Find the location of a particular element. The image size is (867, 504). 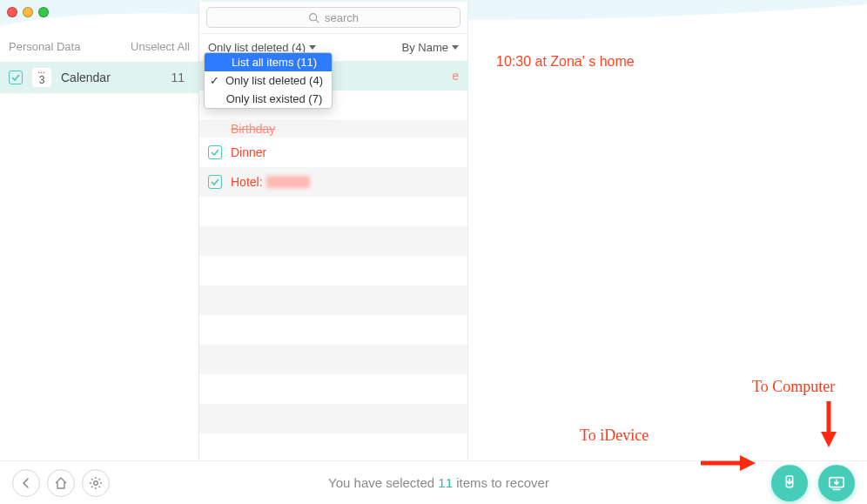

filter-option: Only list existed (7) is located at coordinates (268, 99).